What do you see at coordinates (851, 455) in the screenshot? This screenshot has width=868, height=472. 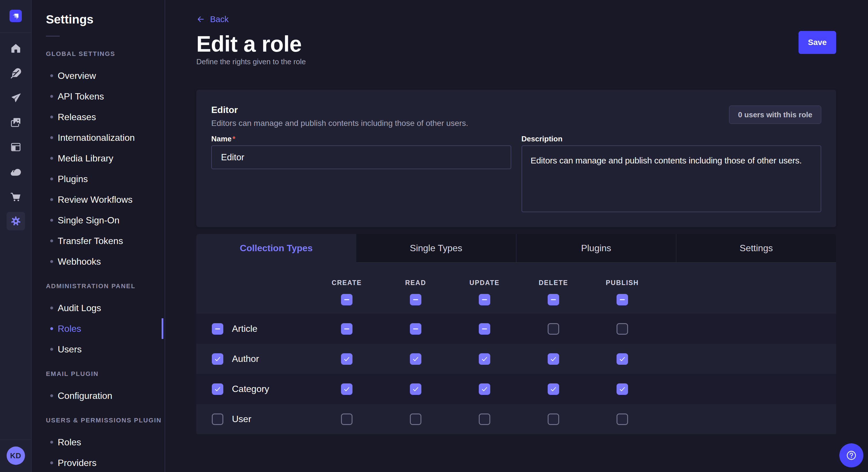 I see `help-button` at bounding box center [851, 455].